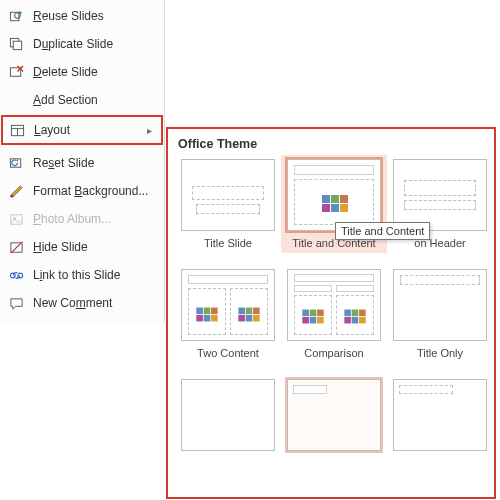  What do you see at coordinates (94, 16) in the screenshot?
I see `menu-label: Reuse Slides` at bounding box center [94, 16].